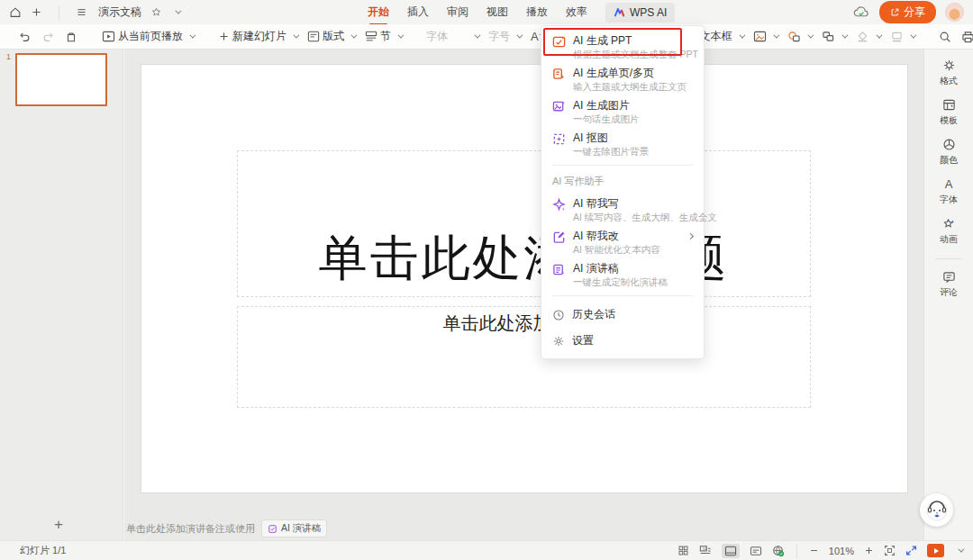 The image size is (973, 560). What do you see at coordinates (157, 13) in the screenshot?
I see `favorite-star-icon` at bounding box center [157, 13].